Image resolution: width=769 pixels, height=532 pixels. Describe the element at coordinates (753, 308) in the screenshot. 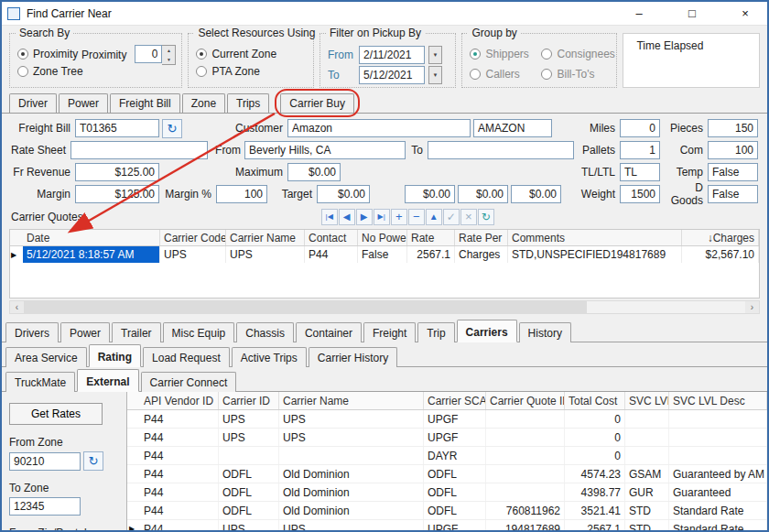

I see `scroll-right-icon: ›` at that location.